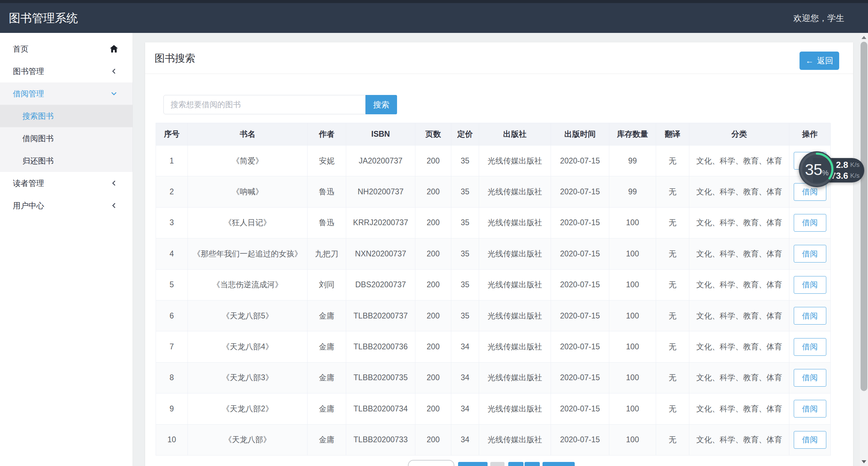 The width and height of the screenshot is (868, 466). What do you see at coordinates (381, 254) in the screenshot?
I see `table-cell: NXN20200737` at bounding box center [381, 254].